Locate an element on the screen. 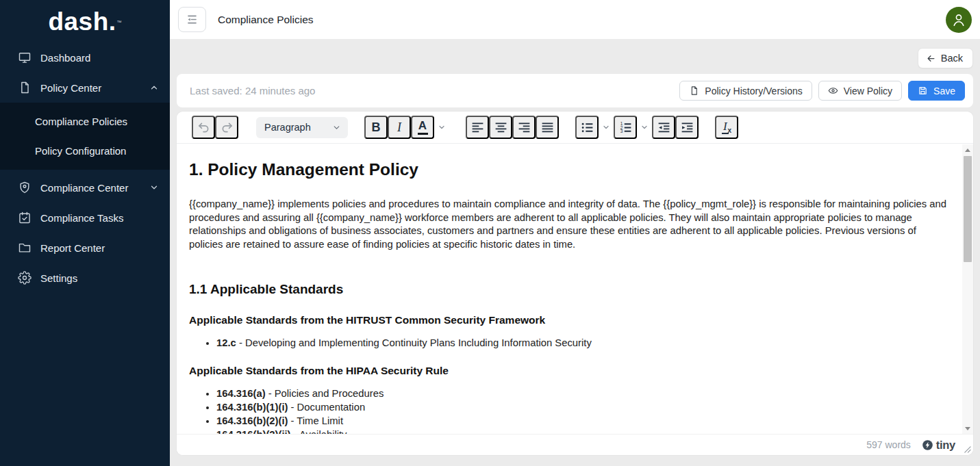  scroll-down-arrow-icon is located at coordinates (968, 428).